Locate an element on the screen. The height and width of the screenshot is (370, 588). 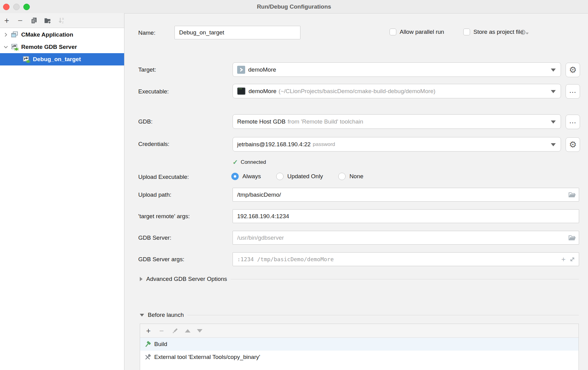
before-launch-task-build: Build is located at coordinates (359, 344).